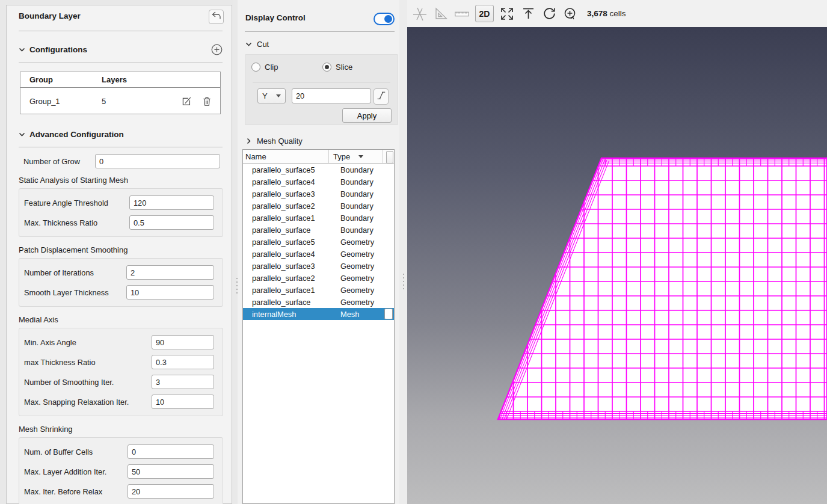  I want to click on group-name: Group_1, so click(61, 101).